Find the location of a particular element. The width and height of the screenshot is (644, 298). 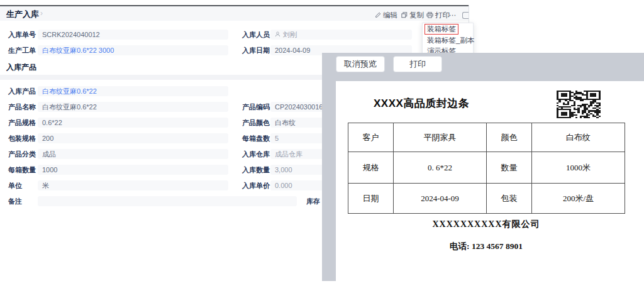

label-cell: 1000米 is located at coordinates (579, 168).